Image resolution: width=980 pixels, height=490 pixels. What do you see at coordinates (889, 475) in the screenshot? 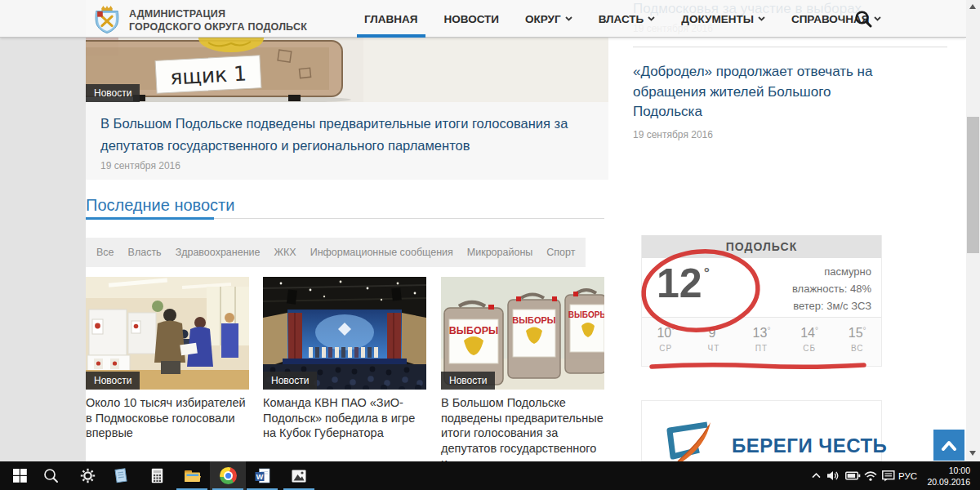
I see `tray-notifications-button` at bounding box center [889, 475].